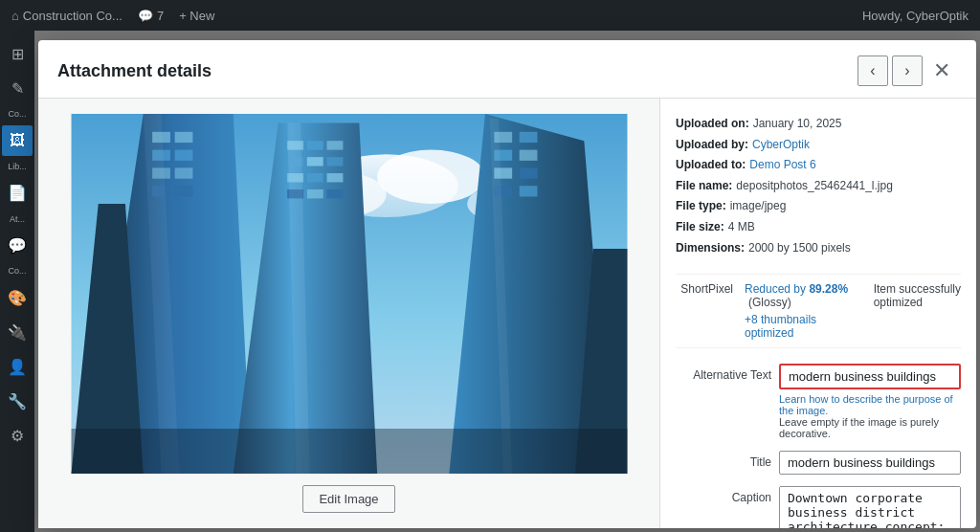 This screenshot has width=980, height=532. I want to click on sidebar-item-tools: 🔧, so click(17, 401).